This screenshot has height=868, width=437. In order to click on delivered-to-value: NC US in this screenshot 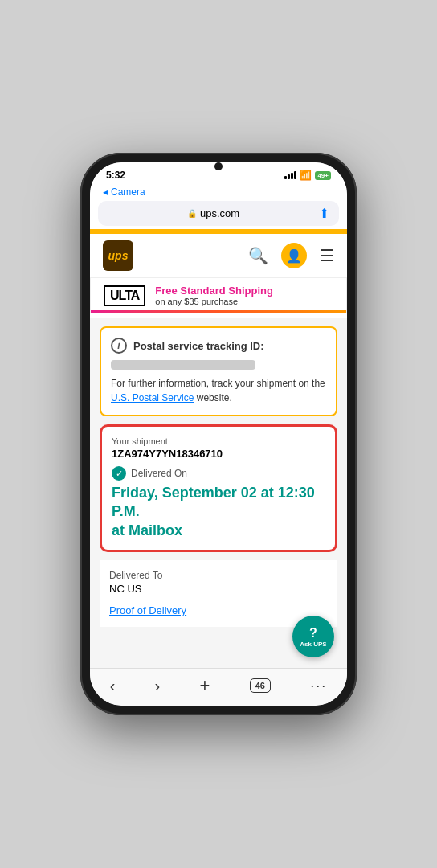, I will do `click(218, 588)`.